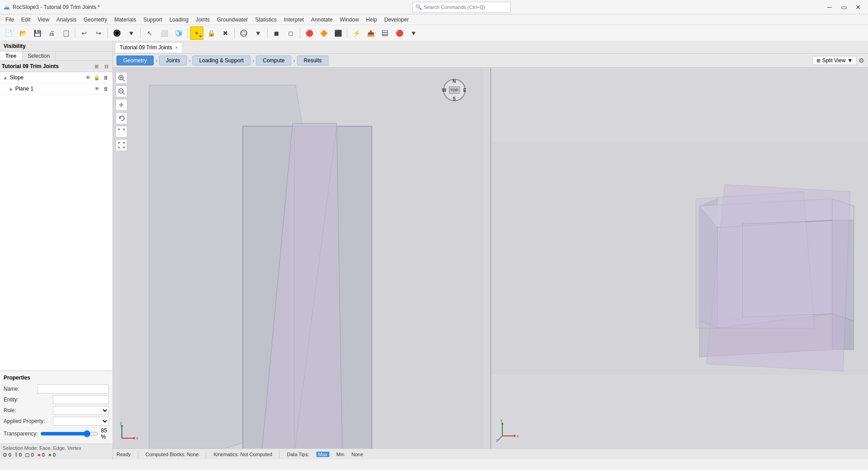 The height and width of the screenshot is (470, 868). What do you see at coordinates (121, 132) in the screenshot?
I see `fit-small-button` at bounding box center [121, 132].